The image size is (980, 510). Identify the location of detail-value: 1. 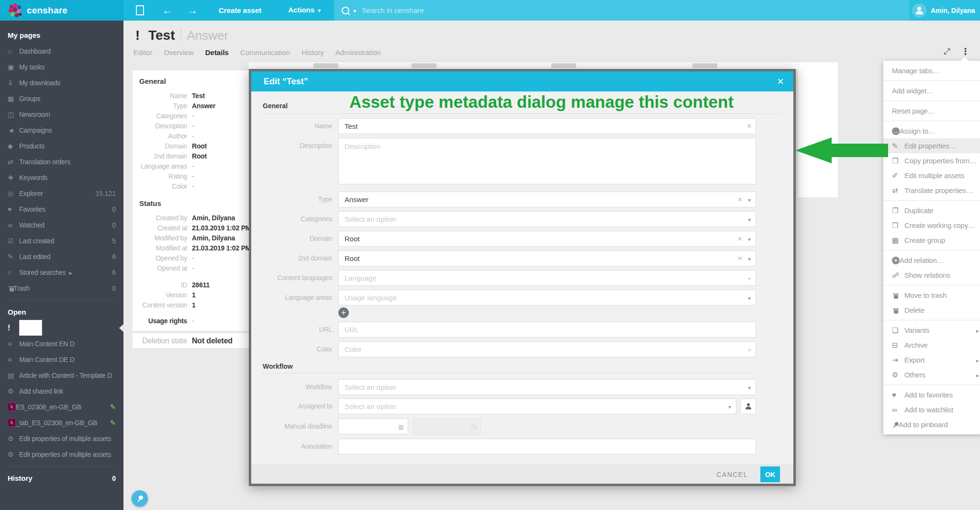
(194, 295).